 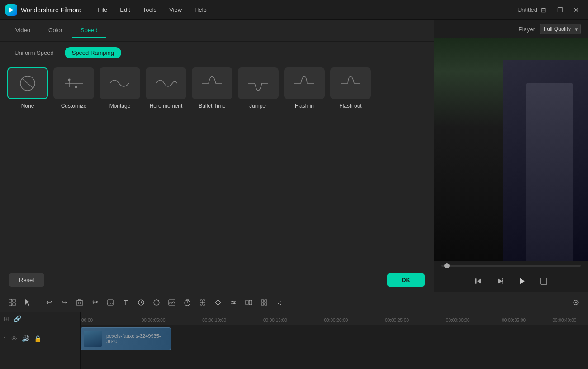 I want to click on cursor-tool-button, so click(x=28, y=302).